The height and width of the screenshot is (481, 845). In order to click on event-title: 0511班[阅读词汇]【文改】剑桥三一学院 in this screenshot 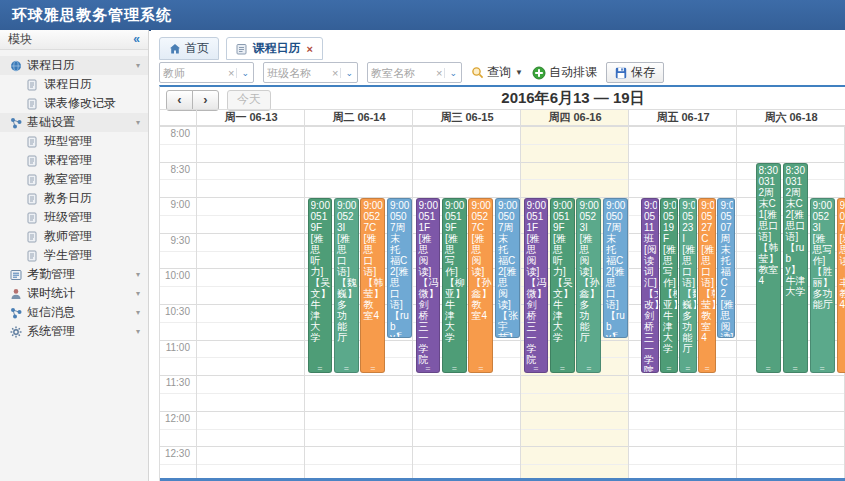, I will do `click(650, 292)`.